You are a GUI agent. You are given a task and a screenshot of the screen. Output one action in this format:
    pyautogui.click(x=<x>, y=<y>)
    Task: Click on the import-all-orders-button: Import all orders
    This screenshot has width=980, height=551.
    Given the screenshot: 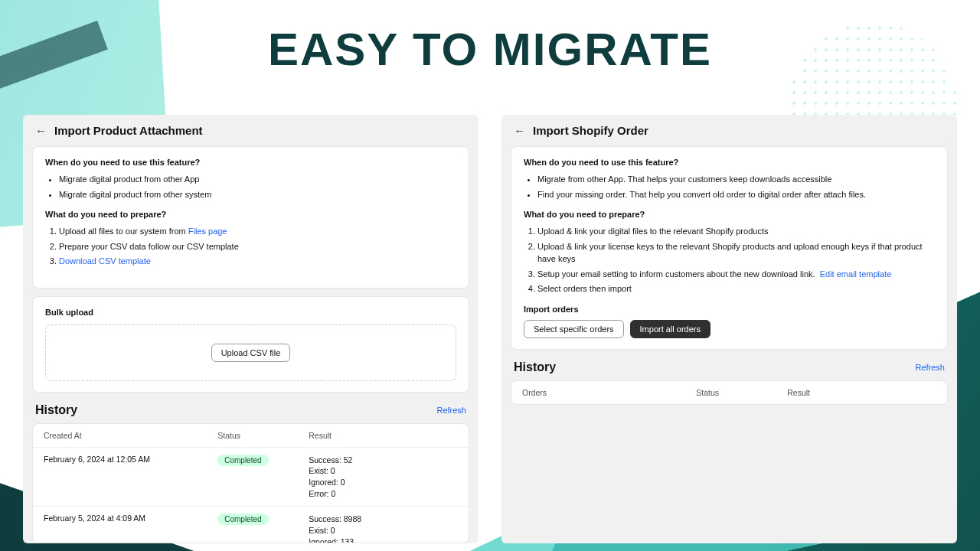 What is the action you would take?
    pyautogui.click(x=671, y=329)
    